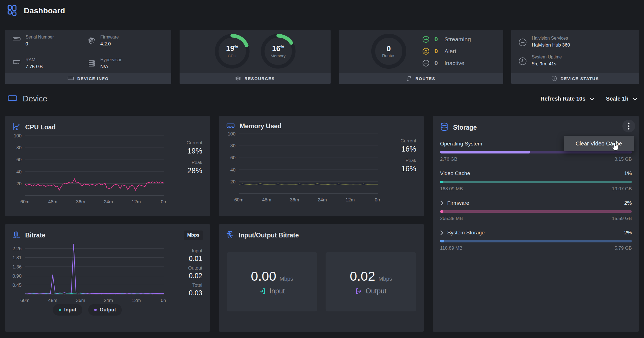 This screenshot has width=644, height=338. I want to click on memory-used-card: Memory Used 1008060402060m48m36m24m12m0m…, so click(321, 166).